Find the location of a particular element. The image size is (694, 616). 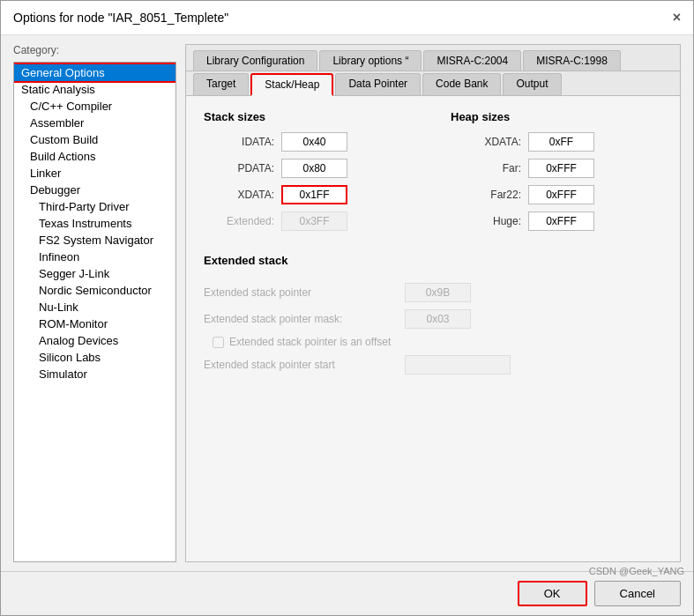

ext-pointer-label: Extended stack pointer is located at coordinates (301, 293).